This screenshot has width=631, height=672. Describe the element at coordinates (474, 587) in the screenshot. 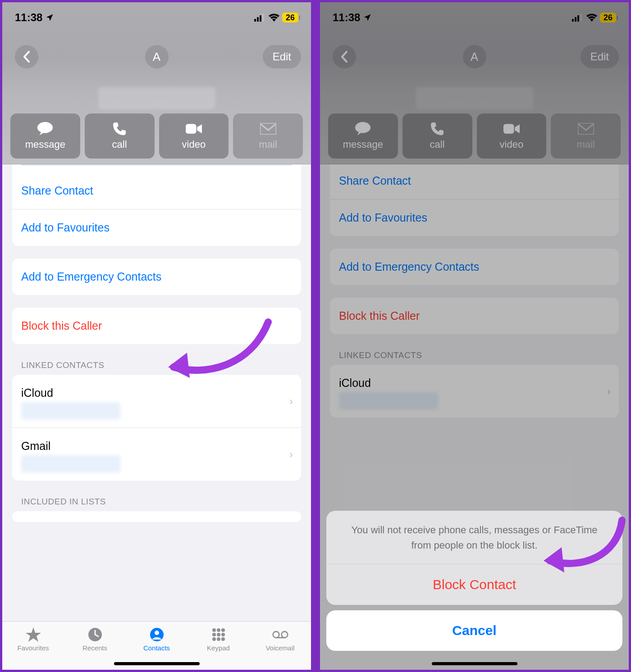

I see `action-sheet: You will not receive phone calls, messag…` at that location.